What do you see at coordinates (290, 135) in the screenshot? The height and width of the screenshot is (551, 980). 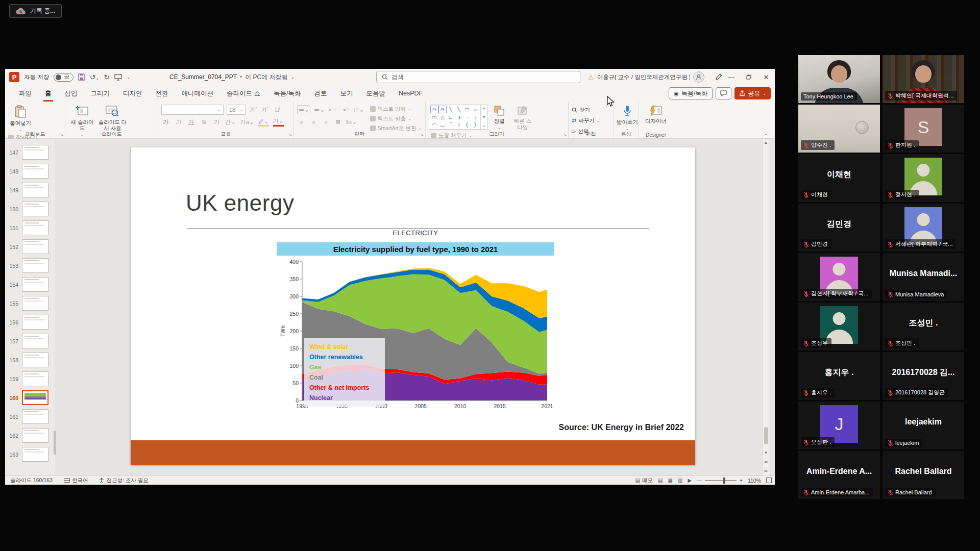 I see `font-dialog-launcher: ↘` at bounding box center [290, 135].